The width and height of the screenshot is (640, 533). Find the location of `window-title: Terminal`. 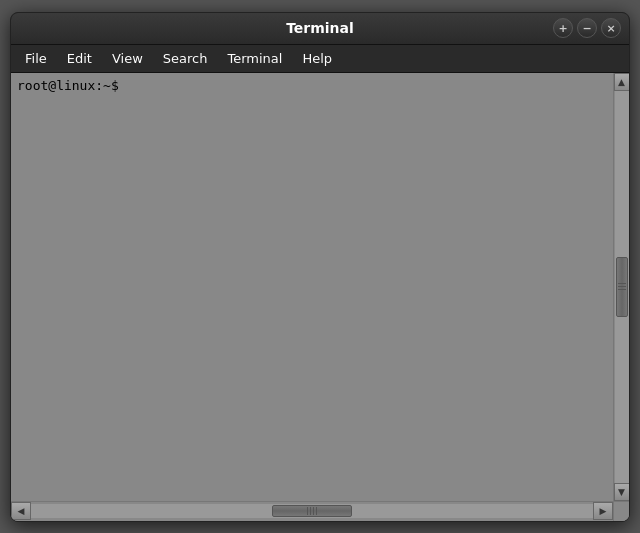

window-title: Terminal is located at coordinates (320, 28).